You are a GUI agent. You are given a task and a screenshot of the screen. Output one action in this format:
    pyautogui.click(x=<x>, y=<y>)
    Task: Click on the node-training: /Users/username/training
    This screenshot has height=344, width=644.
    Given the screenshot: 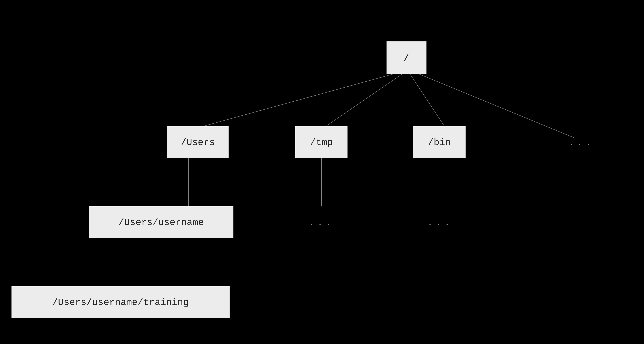 What is the action you would take?
    pyautogui.click(x=120, y=302)
    